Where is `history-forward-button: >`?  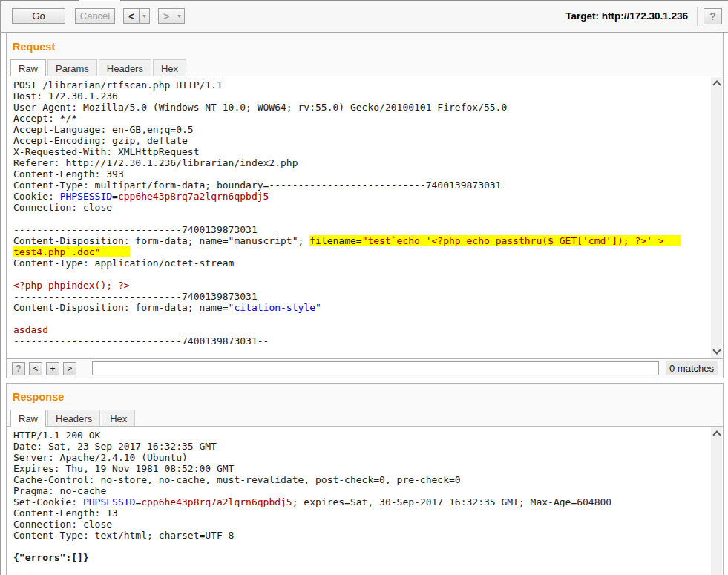
history-forward-button: > is located at coordinates (166, 16).